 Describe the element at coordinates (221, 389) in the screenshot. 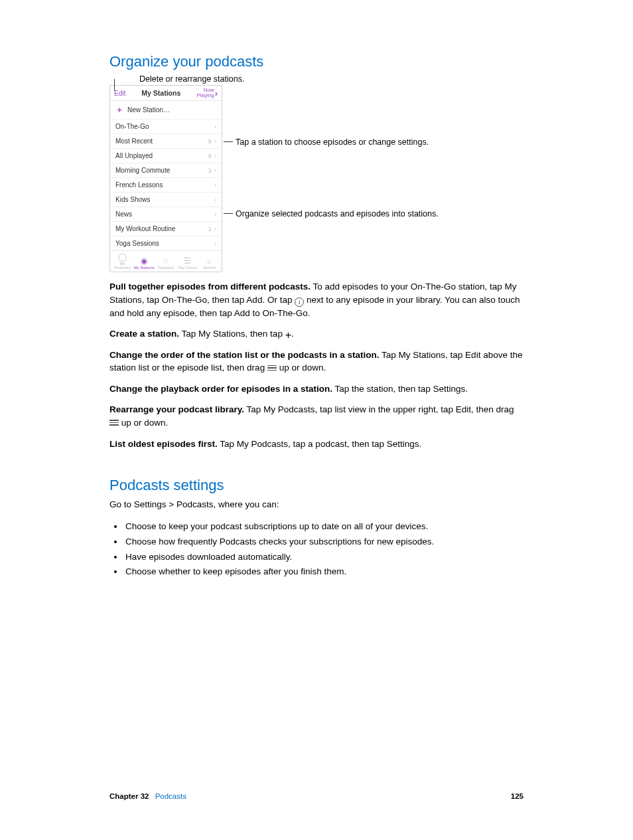

I see `para-bold: Change the playback order for episodes i…` at that location.